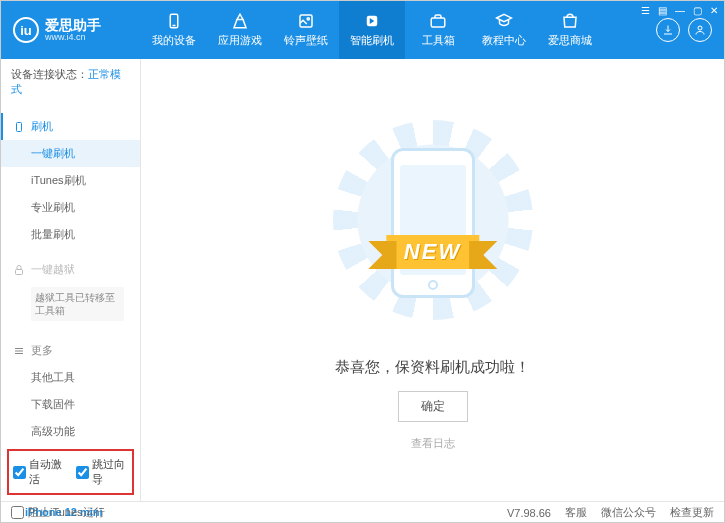  I want to click on maximize-button: ▢, so click(698, 10).